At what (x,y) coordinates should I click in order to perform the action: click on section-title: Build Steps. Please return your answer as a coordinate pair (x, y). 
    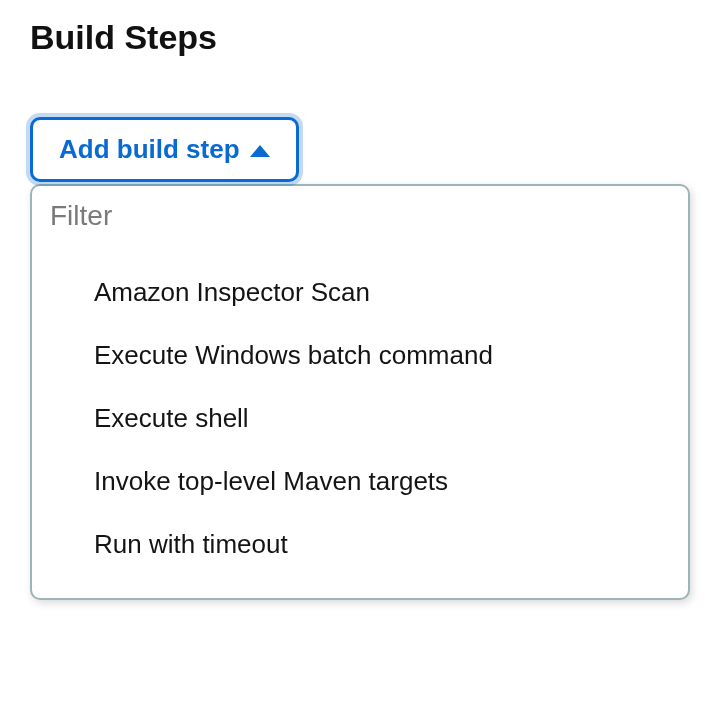
    Looking at the image, I should click on (360, 38).